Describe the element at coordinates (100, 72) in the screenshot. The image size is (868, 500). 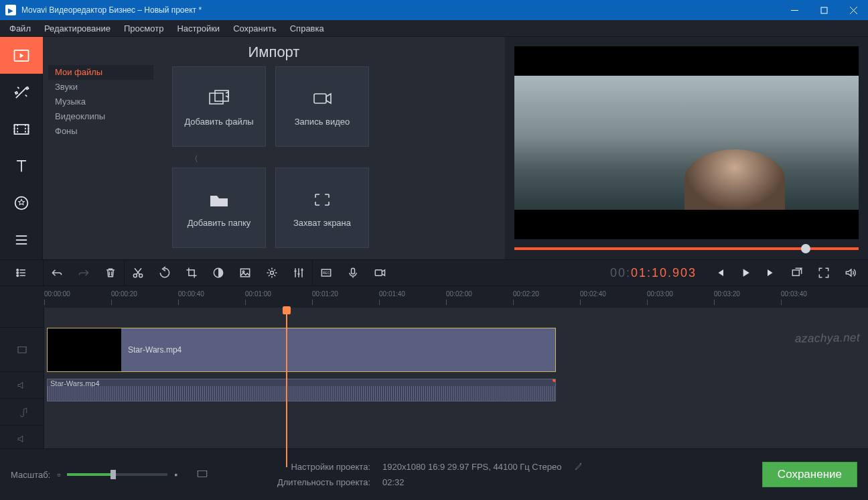
I see `cat-my-files: Мои файлы` at that location.